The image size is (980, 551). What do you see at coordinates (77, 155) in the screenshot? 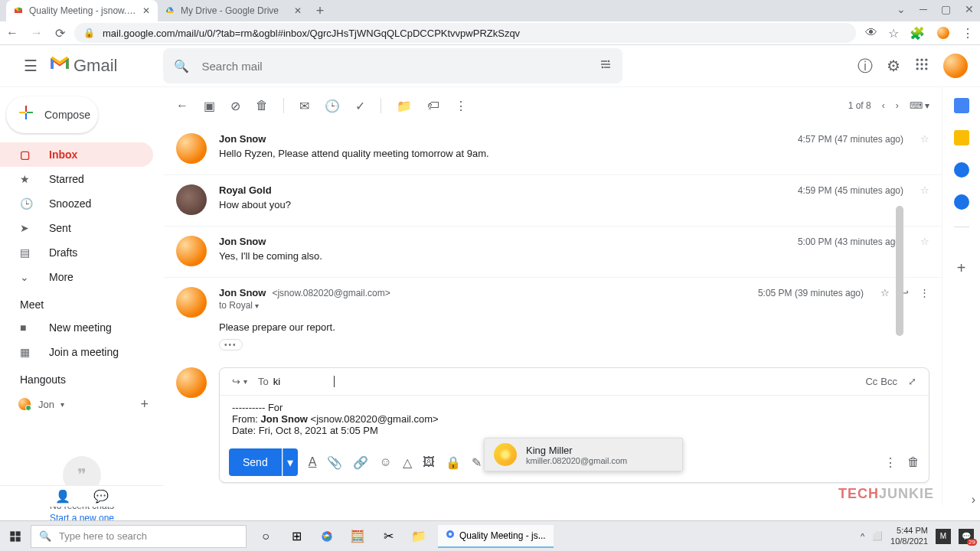
I see `sidebar-item-inbox: ▢Inbox` at bounding box center [77, 155].